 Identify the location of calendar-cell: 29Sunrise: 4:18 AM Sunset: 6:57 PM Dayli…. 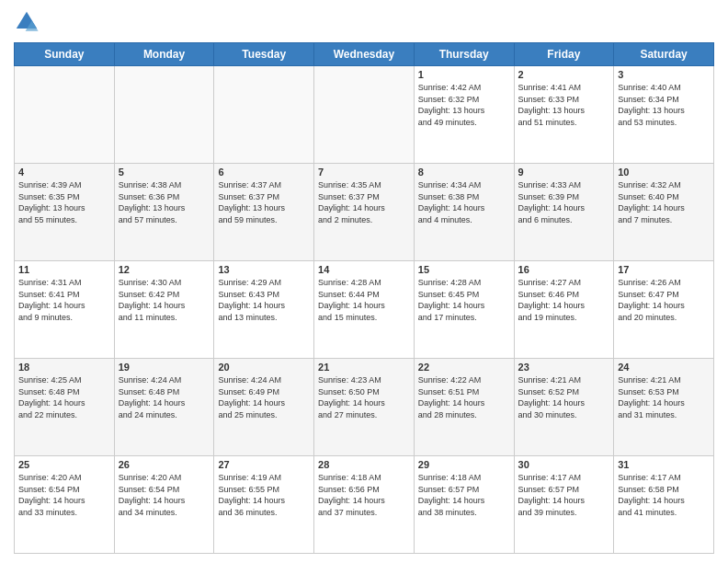
(463, 505).